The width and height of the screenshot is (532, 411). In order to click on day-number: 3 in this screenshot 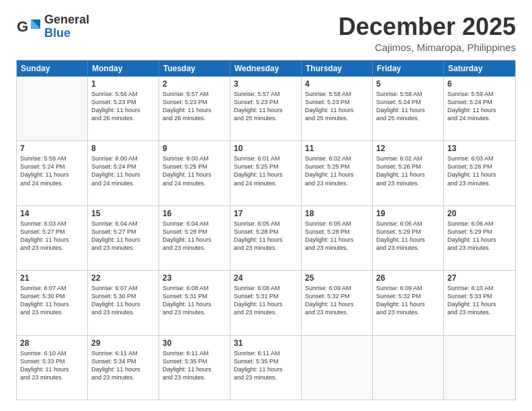, I will do `click(266, 84)`.